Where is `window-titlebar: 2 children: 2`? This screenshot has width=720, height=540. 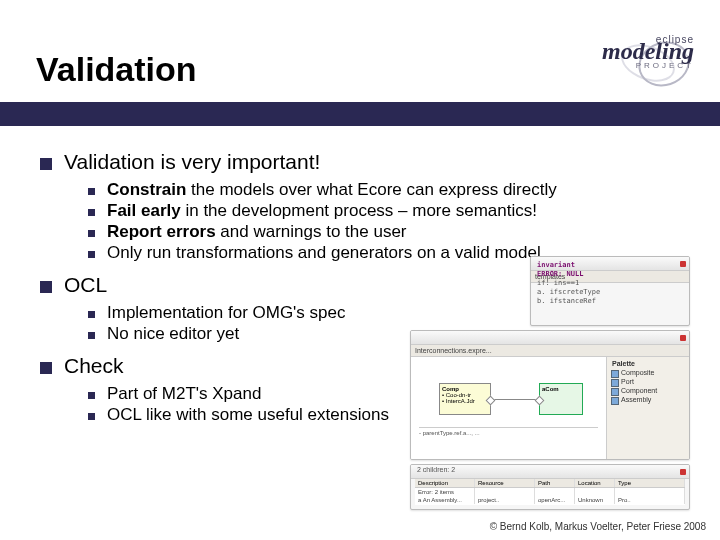
window-titlebar: 2 children: 2 is located at coordinates (550, 472).